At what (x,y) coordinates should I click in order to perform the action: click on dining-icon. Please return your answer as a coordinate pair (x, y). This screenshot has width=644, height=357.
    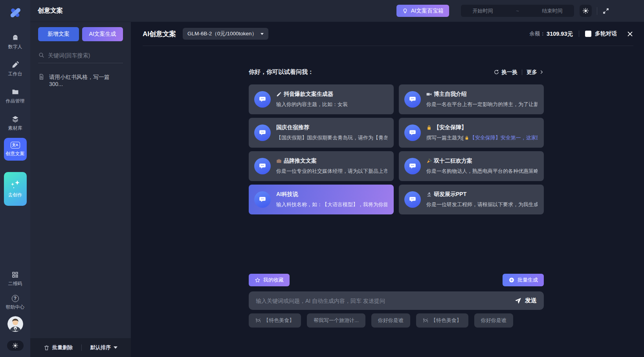
    Looking at the image, I should click on (258, 320).